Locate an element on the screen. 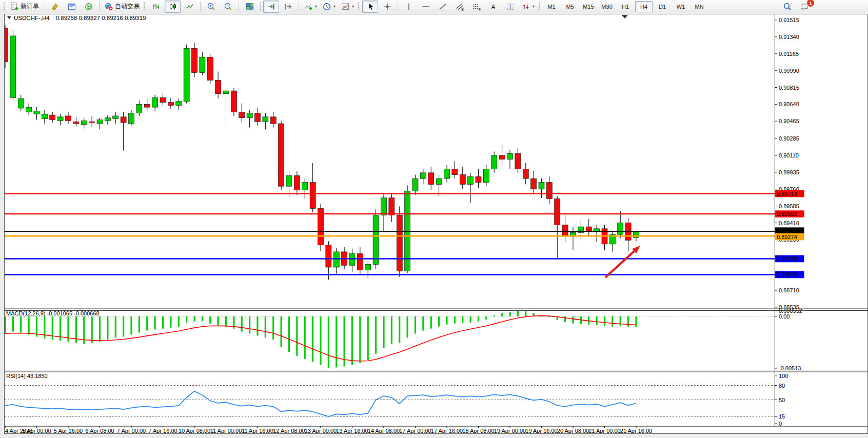 The width and height of the screenshot is (868, 438). line-chart-button is located at coordinates (190, 7).